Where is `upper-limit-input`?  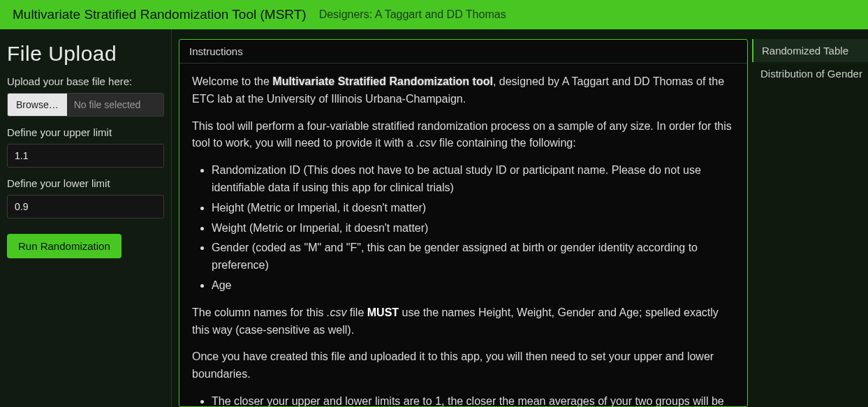 upper-limit-input is located at coordinates (85, 156).